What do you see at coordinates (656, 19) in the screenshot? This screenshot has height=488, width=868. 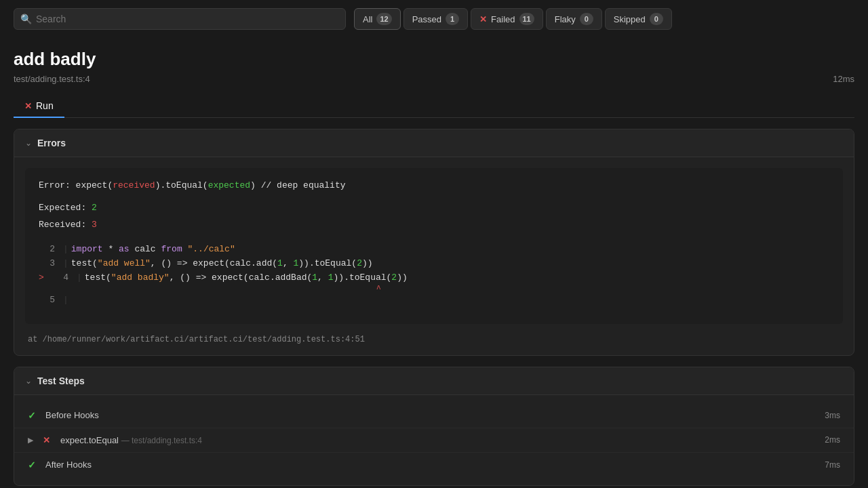 I see `filter-skipped-count: 0` at bounding box center [656, 19].